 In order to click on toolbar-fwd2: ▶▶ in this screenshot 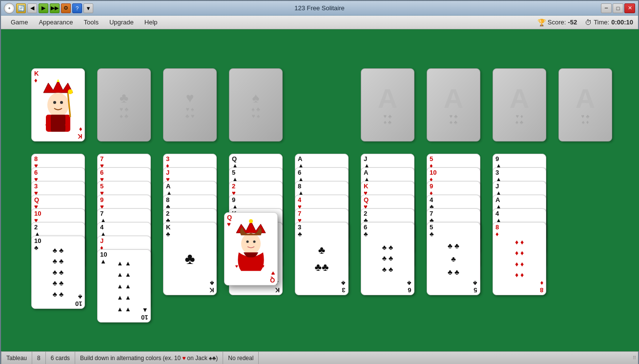, I will do `click(55, 8)`.